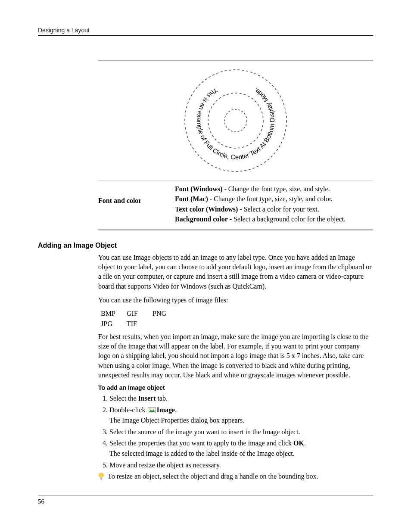 The height and width of the screenshot is (532, 411). Describe the element at coordinates (236, 124) in the screenshot. I see `svg-text:This is an example of Full Cir: This is an example of Full Circle, Cente…` at that location.